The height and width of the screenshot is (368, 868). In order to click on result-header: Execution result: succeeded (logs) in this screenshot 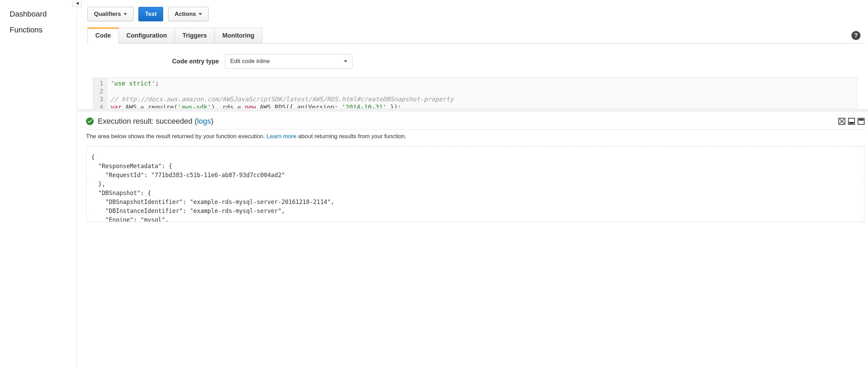, I will do `click(475, 122)`.